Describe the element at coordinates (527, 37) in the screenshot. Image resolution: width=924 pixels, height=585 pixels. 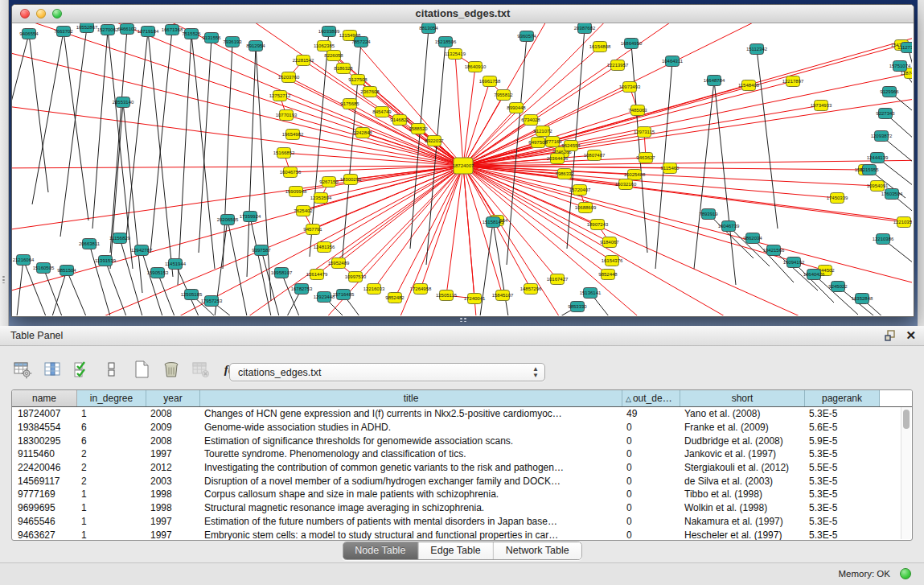
I see `graph-node: 9360574` at that location.